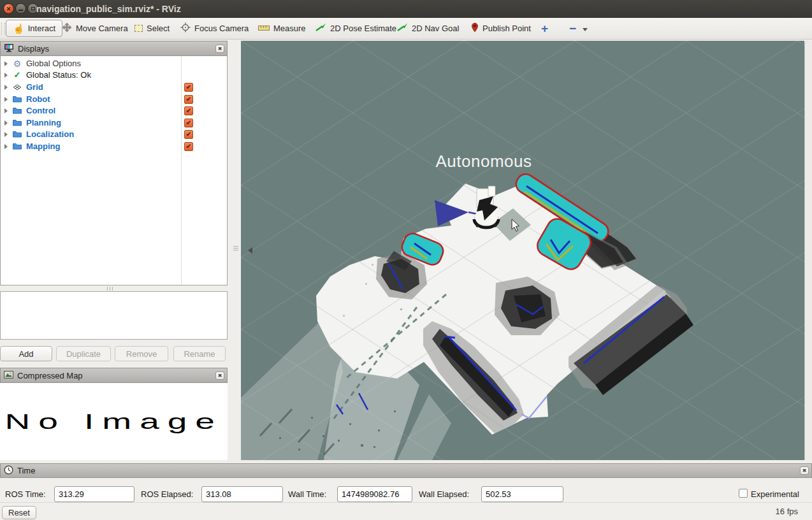 The height and width of the screenshot is (520, 812). Describe the element at coordinates (572, 29) in the screenshot. I see `minus-icon: −` at that location.